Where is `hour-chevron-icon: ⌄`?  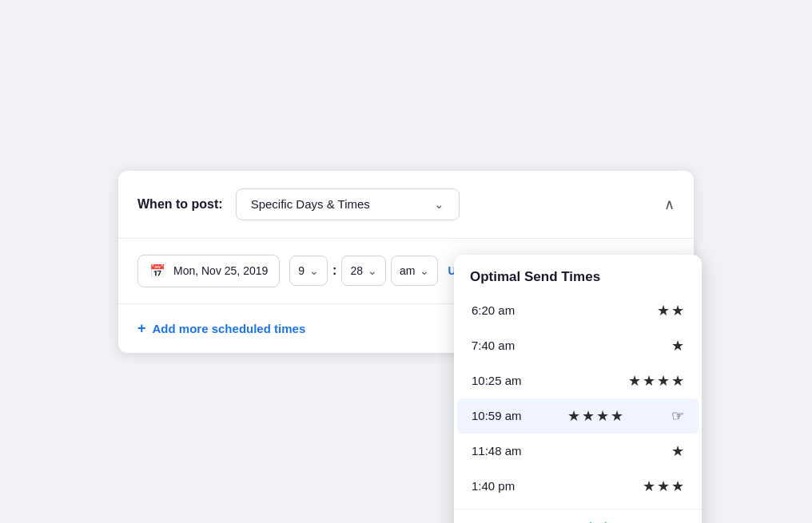
hour-chevron-icon: ⌄ is located at coordinates (314, 271).